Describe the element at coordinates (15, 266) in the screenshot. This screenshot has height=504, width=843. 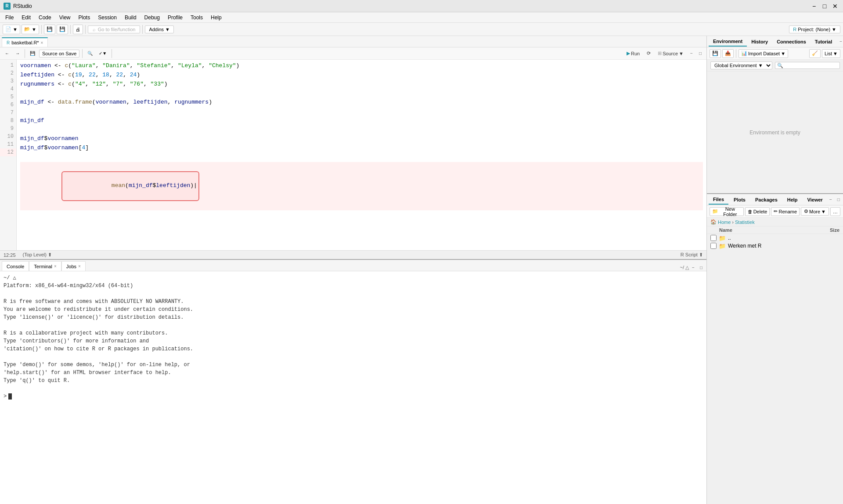
I see `console-tab-console: Console` at that location.